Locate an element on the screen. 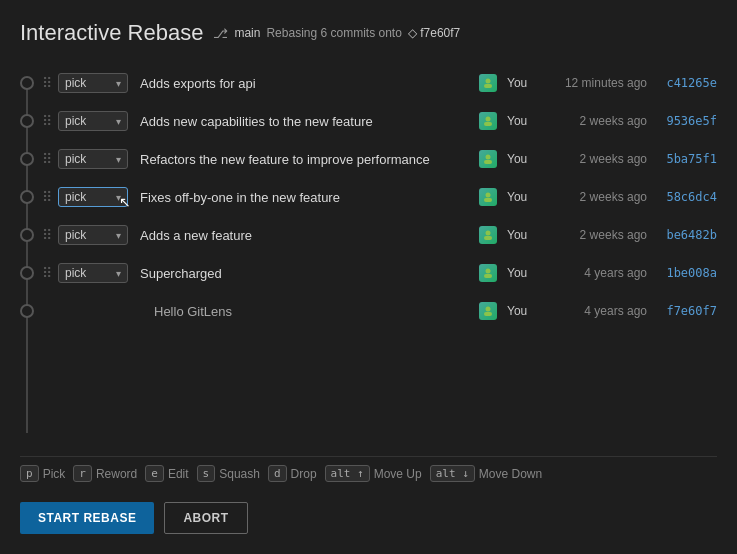  keyboard-hint: alt ↓Move Down is located at coordinates (486, 474).